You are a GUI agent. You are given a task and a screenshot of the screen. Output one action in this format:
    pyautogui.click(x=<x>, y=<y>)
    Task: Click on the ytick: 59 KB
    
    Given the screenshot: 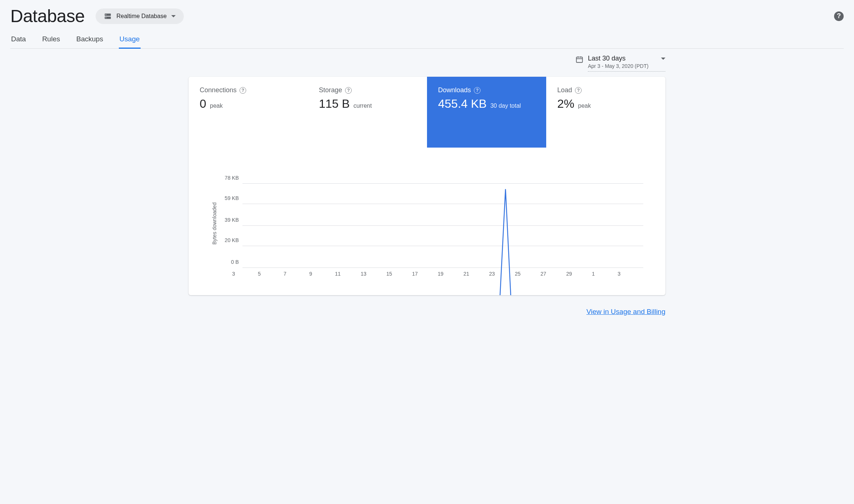 What is the action you would take?
    pyautogui.click(x=232, y=198)
    